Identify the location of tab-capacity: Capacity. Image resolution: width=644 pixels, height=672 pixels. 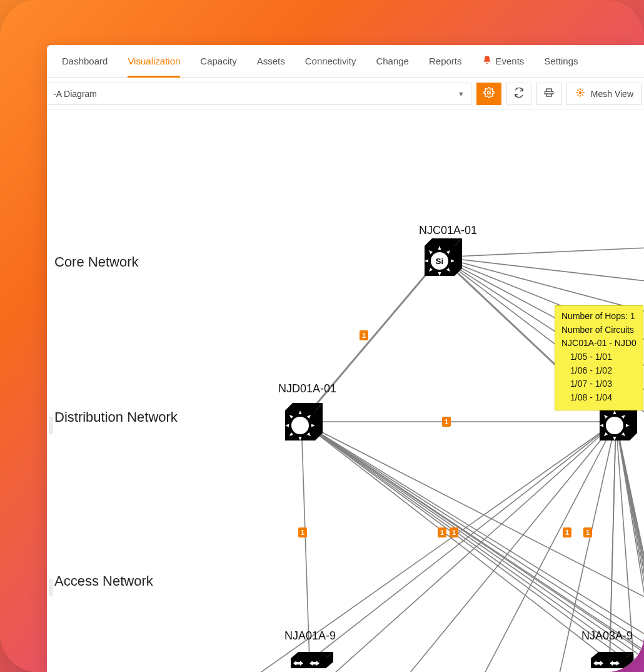
(218, 61).